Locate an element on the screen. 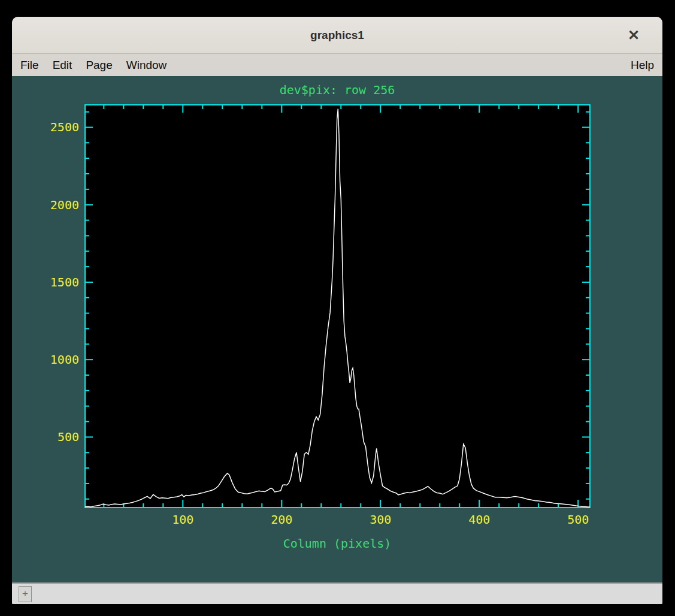  svg-text: 100 is located at coordinates (183, 520).